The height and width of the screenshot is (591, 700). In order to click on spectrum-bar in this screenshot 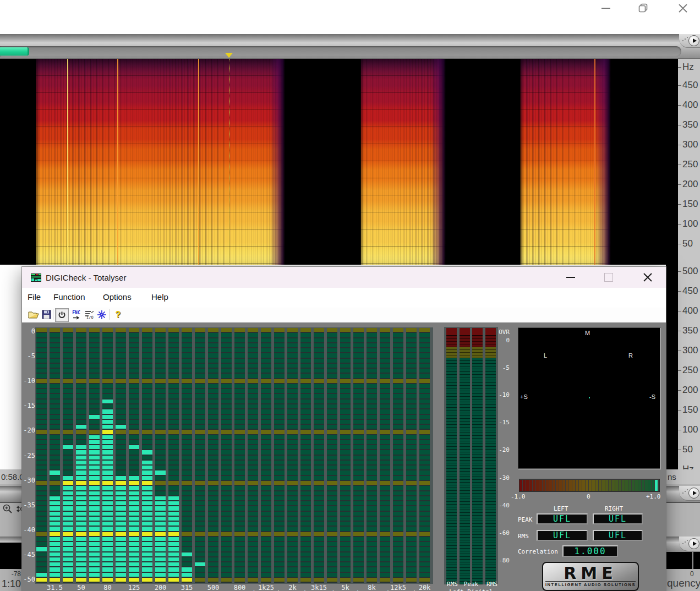, I will do `click(187, 456)`.